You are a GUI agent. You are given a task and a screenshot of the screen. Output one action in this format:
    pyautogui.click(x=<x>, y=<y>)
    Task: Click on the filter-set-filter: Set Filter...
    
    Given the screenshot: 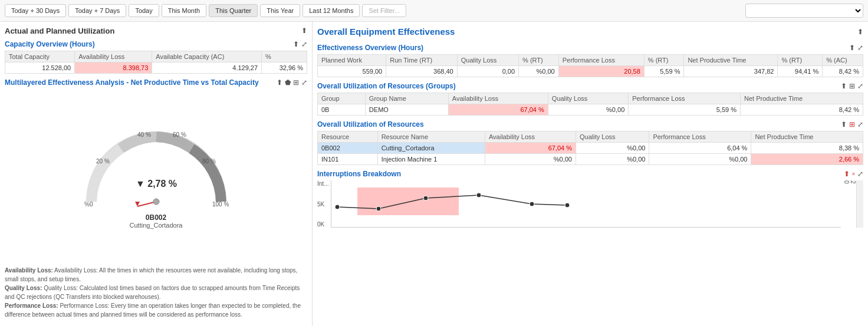 What is the action you would take?
    pyautogui.click(x=384, y=11)
    